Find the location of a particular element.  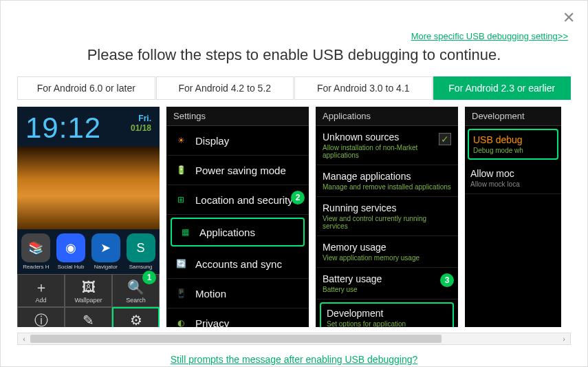

scroll-track is located at coordinates (294, 339).